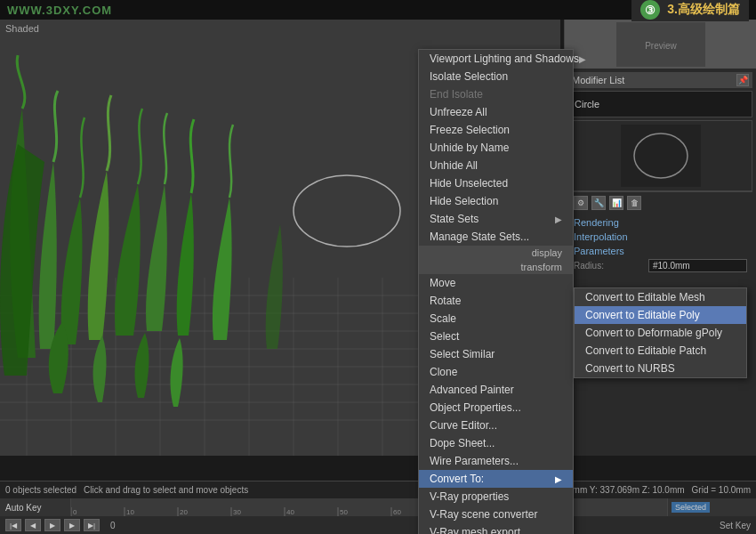 This screenshot has width=756, height=534. Describe the element at coordinates (496, 514) in the screenshot. I see `menu-item-vray-scene: V-Ray scene converter` at that location.